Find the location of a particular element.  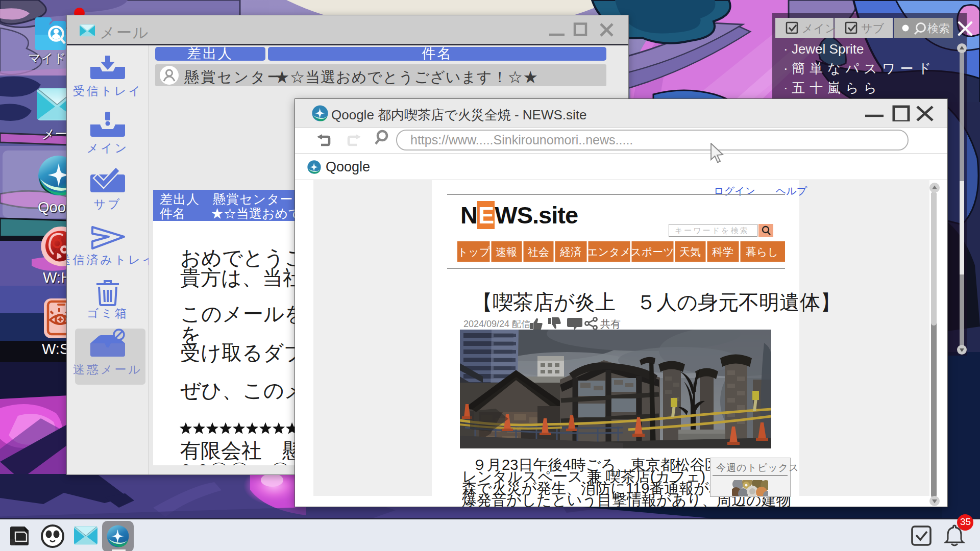

svg-text: 経済 is located at coordinates (571, 252).